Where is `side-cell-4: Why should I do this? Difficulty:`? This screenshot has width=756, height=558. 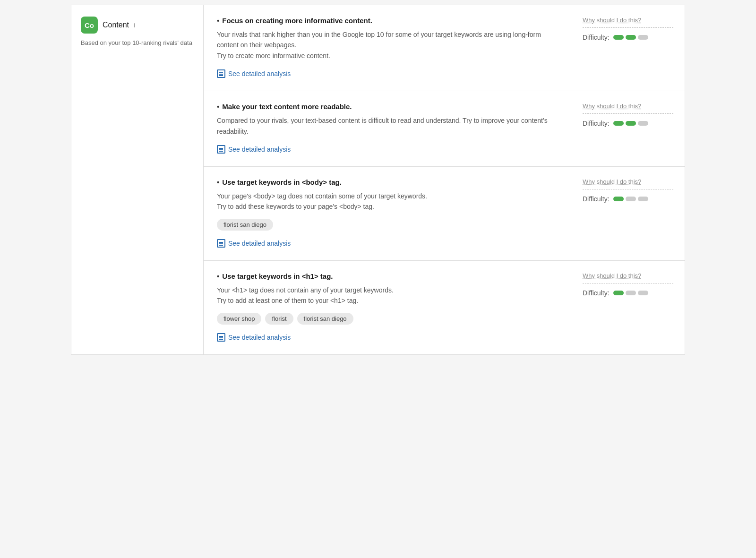
side-cell-4: Why should I do this? Difficulty: is located at coordinates (628, 308).